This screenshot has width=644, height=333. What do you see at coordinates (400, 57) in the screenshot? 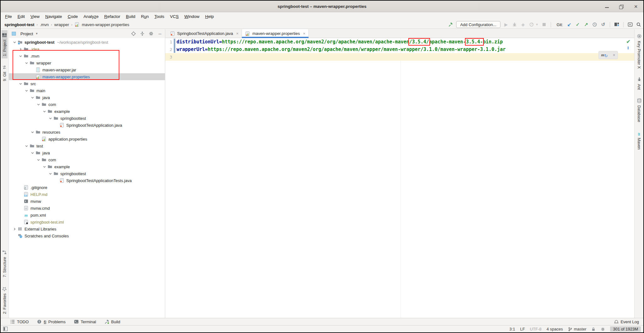
I see `code-line-3: 3` at bounding box center [400, 57].